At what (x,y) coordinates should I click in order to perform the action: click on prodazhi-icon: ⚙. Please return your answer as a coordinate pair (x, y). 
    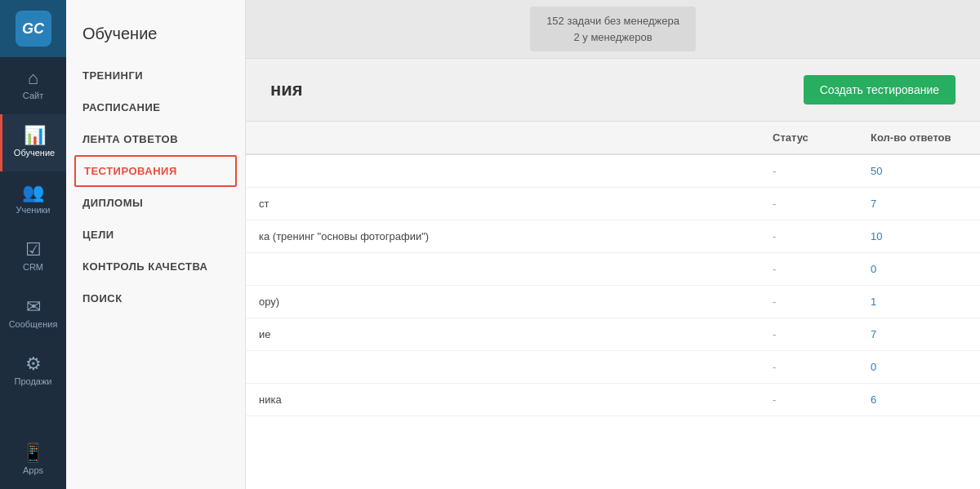
    Looking at the image, I should click on (33, 364).